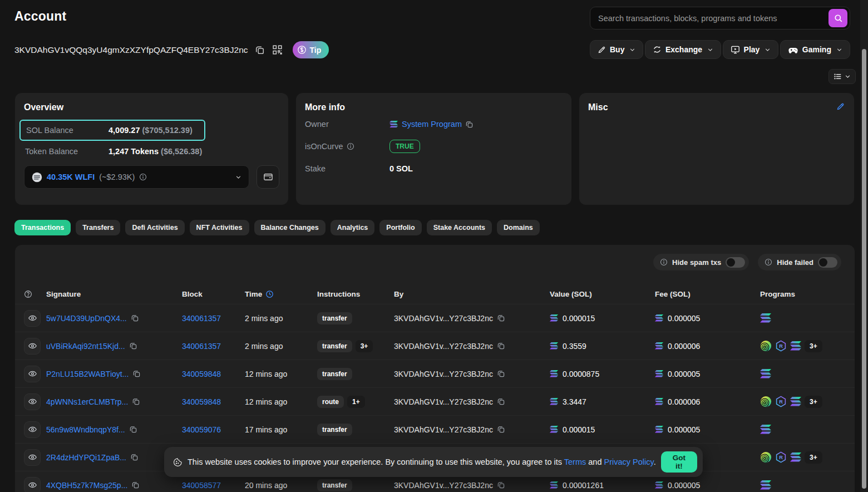 The height and width of the screenshot is (492, 868). Describe the element at coordinates (842, 77) in the screenshot. I see `view-options-button` at that location.